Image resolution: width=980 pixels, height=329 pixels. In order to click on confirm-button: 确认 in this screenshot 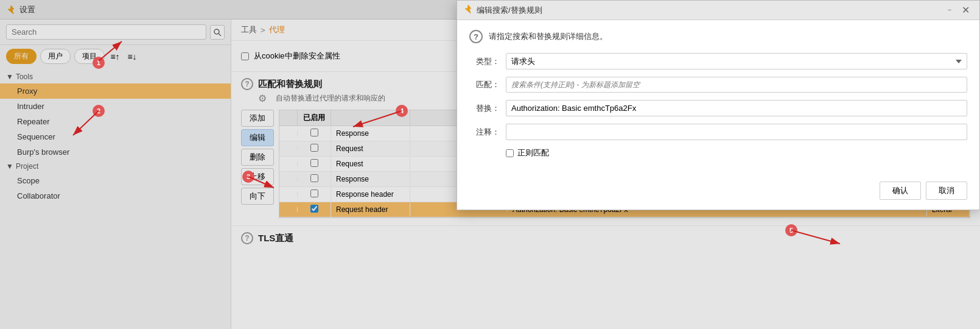, I will do `click(900, 191)`.